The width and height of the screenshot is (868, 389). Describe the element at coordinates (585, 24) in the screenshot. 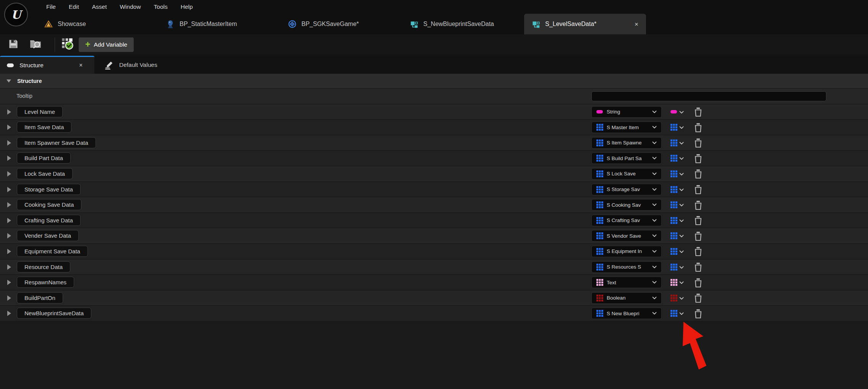

I see `asset-tab: S_LevelSaveData* ×` at that location.